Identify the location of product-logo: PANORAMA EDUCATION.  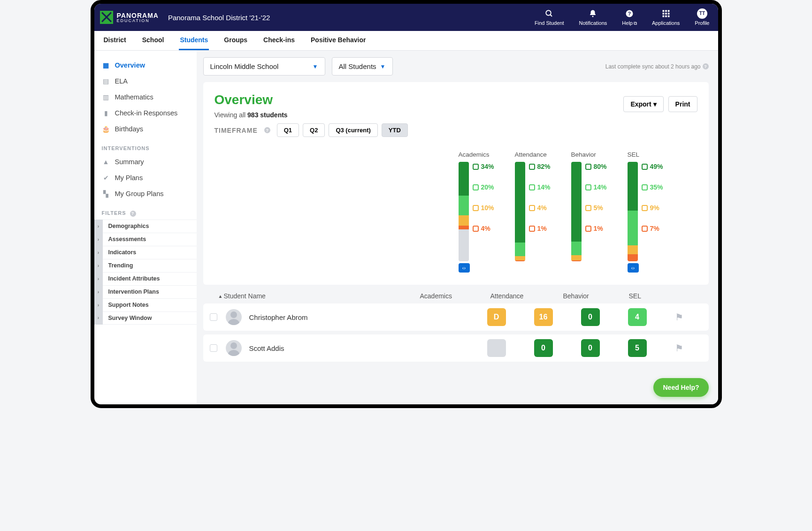
(130, 17).